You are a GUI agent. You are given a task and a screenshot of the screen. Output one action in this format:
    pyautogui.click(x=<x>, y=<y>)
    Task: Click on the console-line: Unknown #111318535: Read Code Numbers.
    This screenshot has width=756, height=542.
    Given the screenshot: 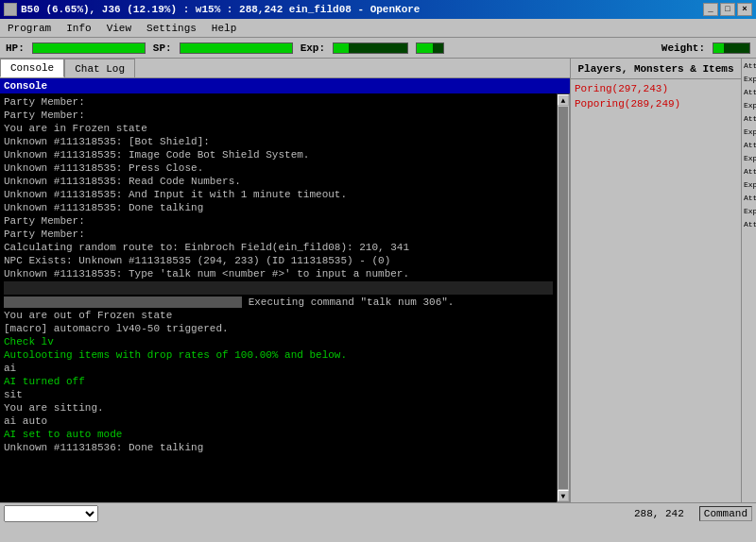 What is the action you would take?
    pyautogui.click(x=278, y=181)
    